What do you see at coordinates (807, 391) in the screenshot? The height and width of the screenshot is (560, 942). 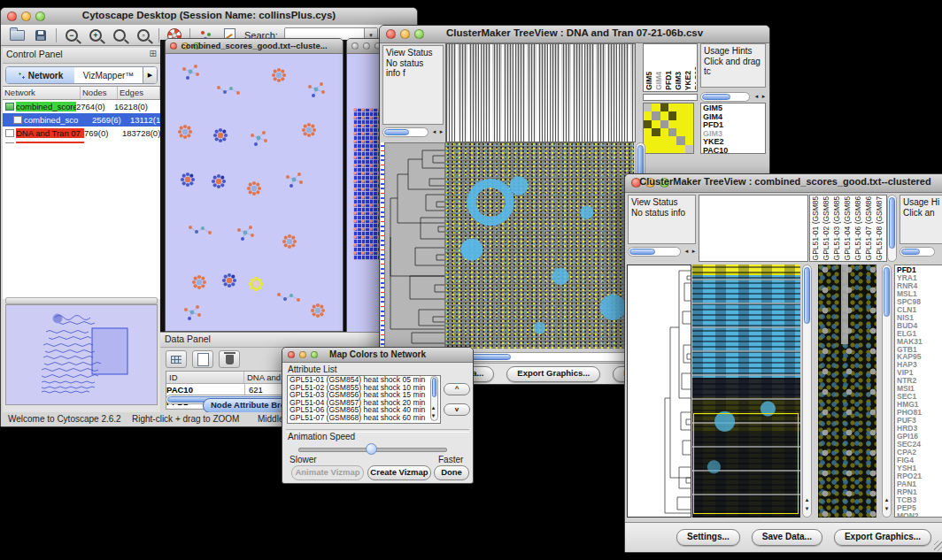 I see `tv2-vscrollbar` at bounding box center [807, 391].